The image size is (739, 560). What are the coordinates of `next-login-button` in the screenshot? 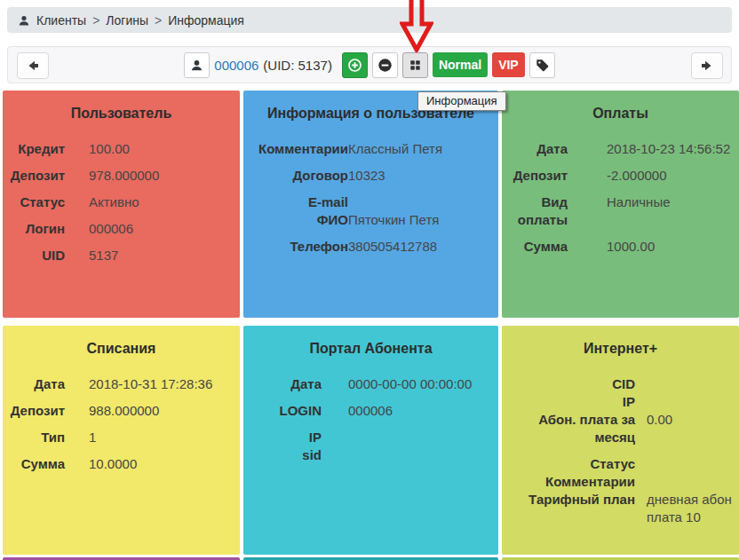 It's located at (707, 66).